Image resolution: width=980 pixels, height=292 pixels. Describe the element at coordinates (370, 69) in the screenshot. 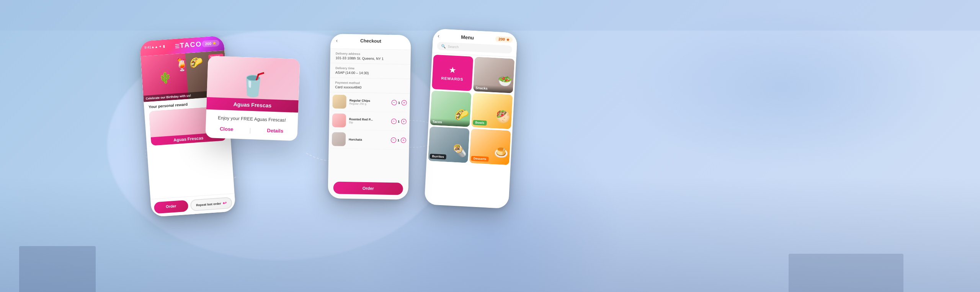

I see `delivery-time-label: Delivery time` at that location.